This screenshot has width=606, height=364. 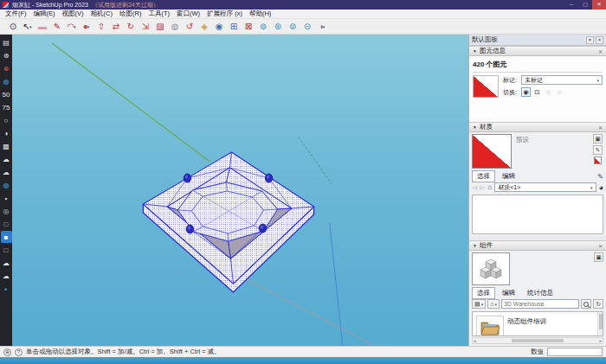 I want to click on cloud-up-icon: ☁, so click(x=7, y=159).